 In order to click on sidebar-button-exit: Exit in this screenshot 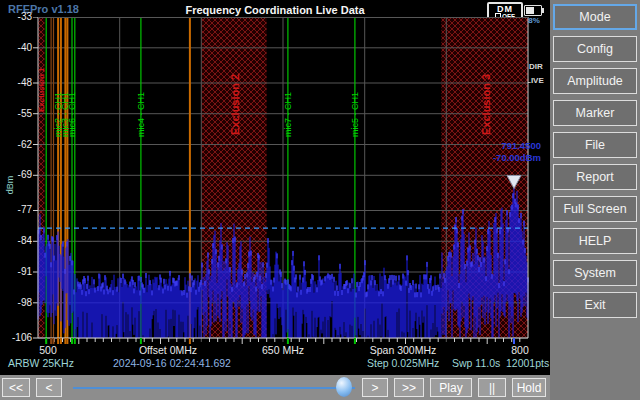, I will do `click(595, 305)`.